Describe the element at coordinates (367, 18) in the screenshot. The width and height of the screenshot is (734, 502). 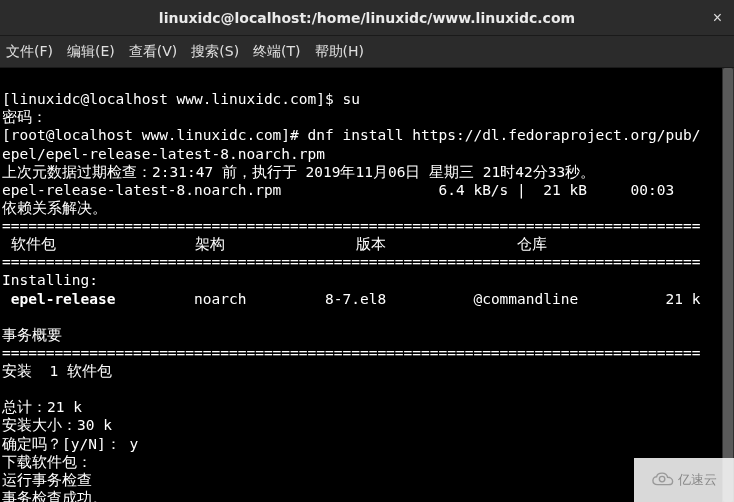
I see `titlebar: linuxidc@localhost:/home/linuxidc/www.li…` at that location.